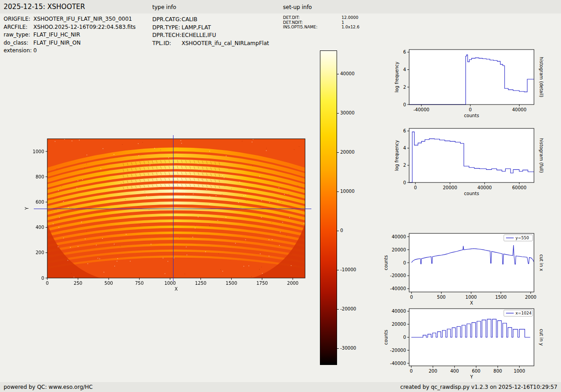  I want to click on histogram-detail-plot: -400000400000246countslog frequencyhisto…, so click(471, 77).